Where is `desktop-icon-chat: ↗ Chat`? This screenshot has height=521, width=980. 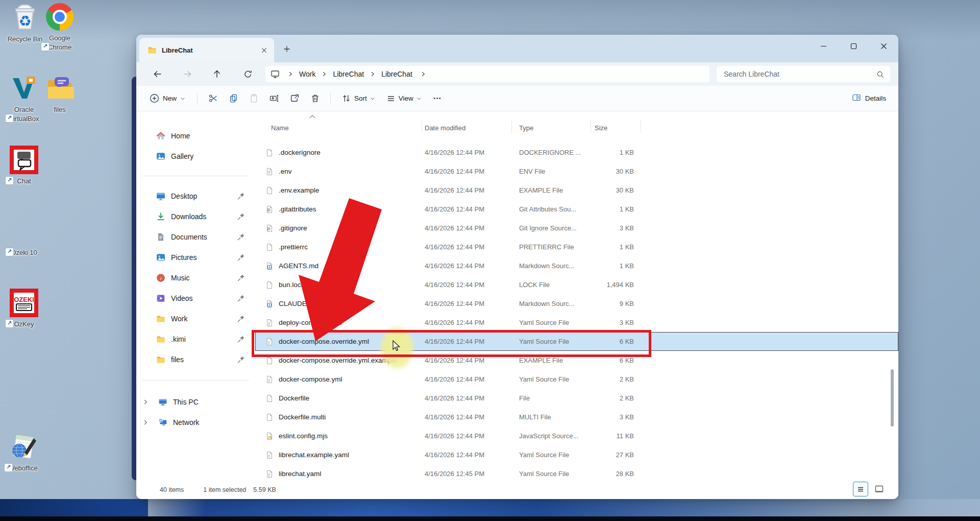
desktop-icon-chat: ↗ Chat is located at coordinates (24, 165).